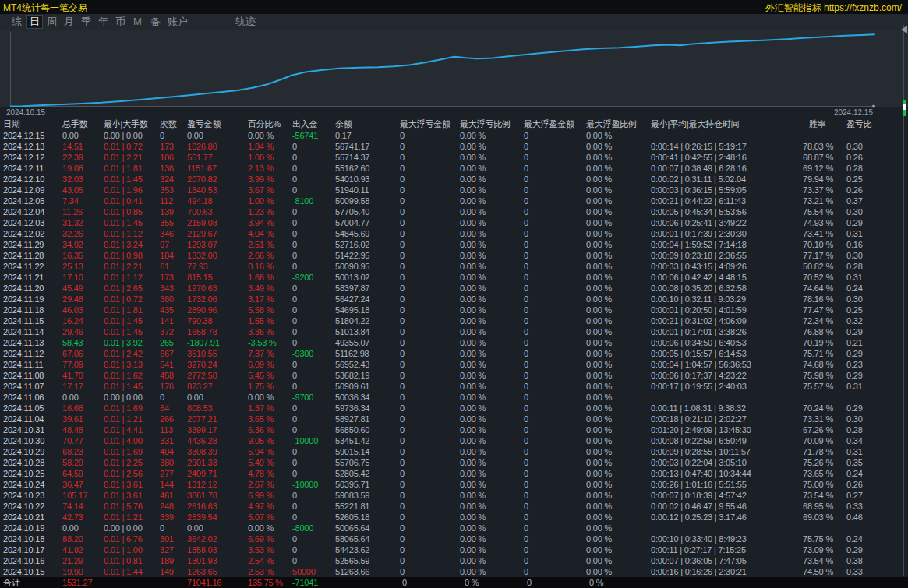  What do you see at coordinates (73, 190) in the screenshot?
I see `cell-total-lots: 43.05` at bounding box center [73, 190].